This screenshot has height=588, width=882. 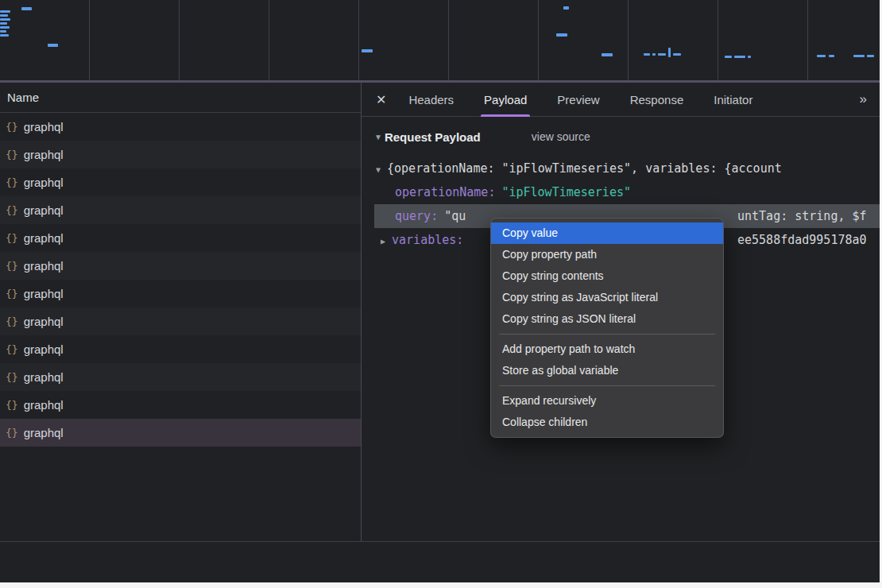 What do you see at coordinates (607, 423) in the screenshot?
I see `menu-item-collapse-children: Collapse children` at bounding box center [607, 423].